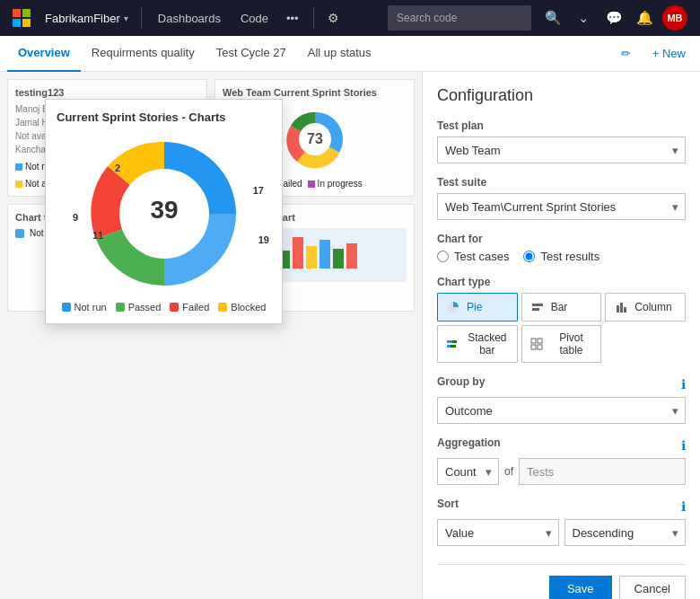 The image size is (700, 599). I want to click on subnav-item-overview: Overview, so click(44, 54).